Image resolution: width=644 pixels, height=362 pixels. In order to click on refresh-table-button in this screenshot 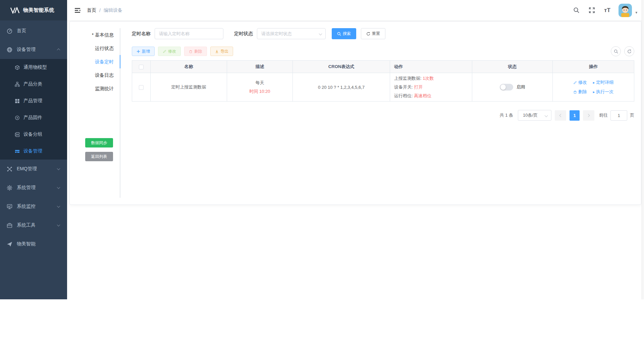, I will do `click(629, 51)`.